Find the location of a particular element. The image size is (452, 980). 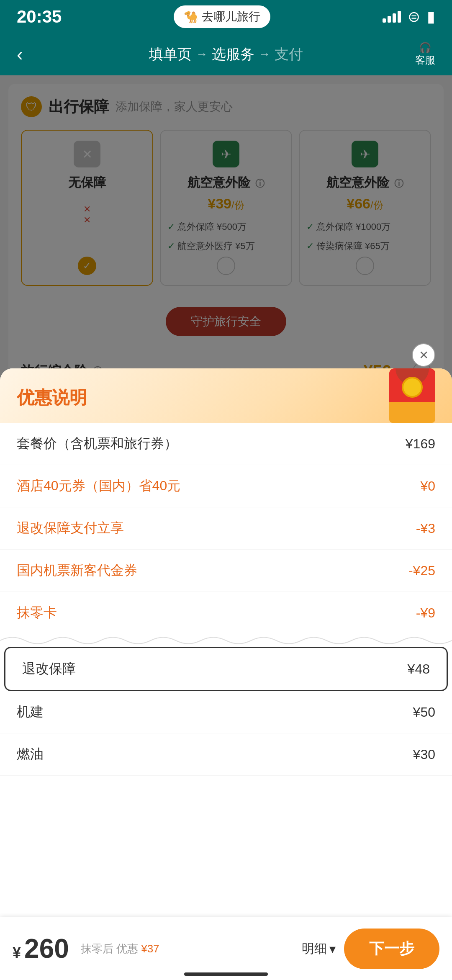

refund-protection-label: 退改保障 is located at coordinates (49, 669).